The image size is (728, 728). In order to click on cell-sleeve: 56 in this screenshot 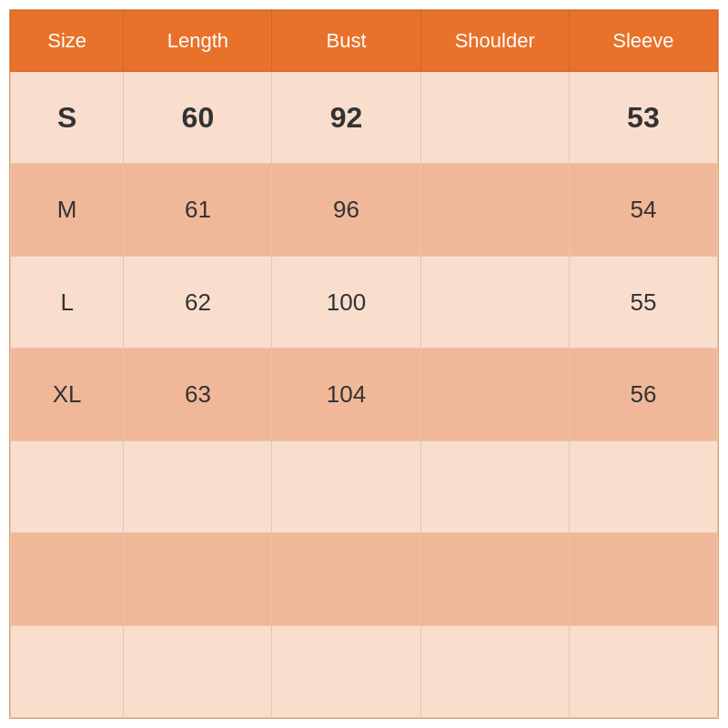, I will do `click(642, 395)`.